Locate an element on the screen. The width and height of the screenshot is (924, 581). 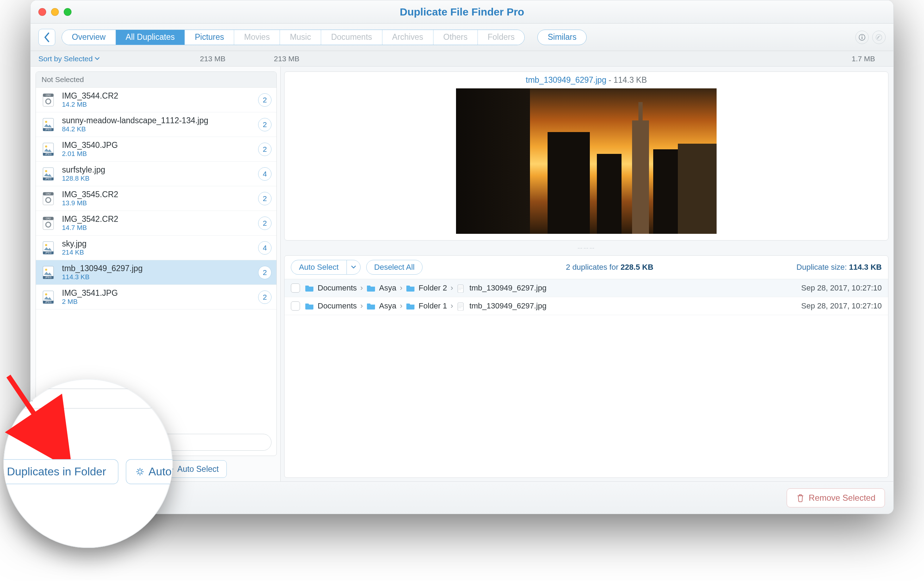
file-name: tmb_130949_6297.jpg is located at coordinates (157, 269).